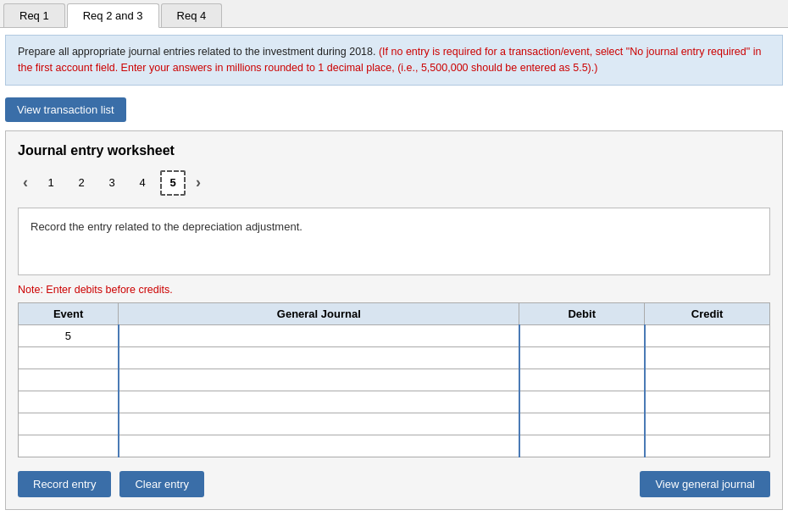 Image resolution: width=788 pixels, height=532 pixels. I want to click on col-header-general-journal: General Journal, so click(319, 313).